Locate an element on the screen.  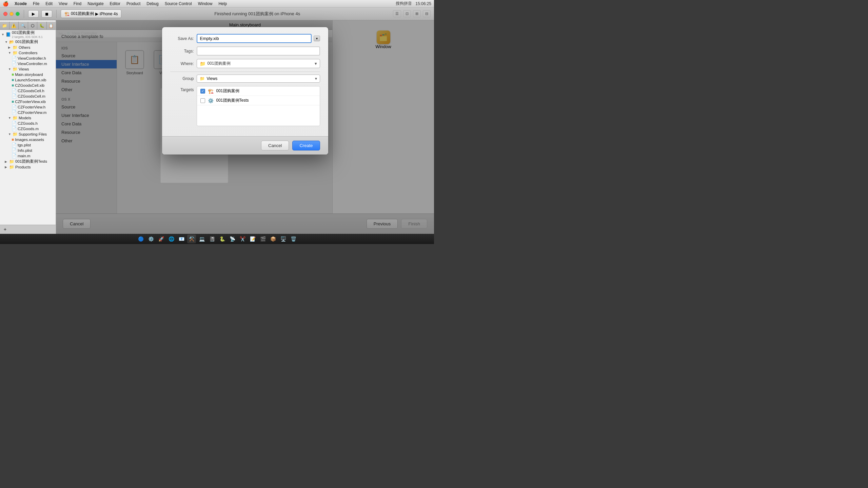
add-file-button: ＋ is located at coordinates (5, 229).